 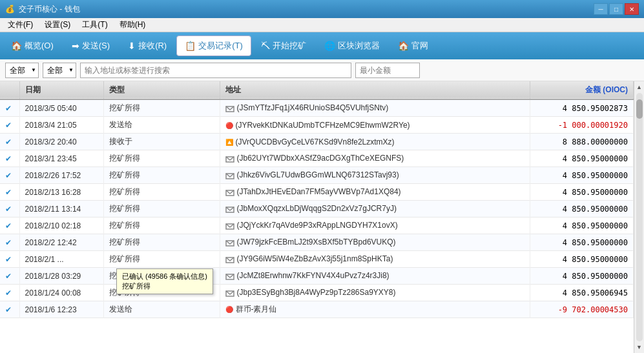 I want to click on scroll-thumb, so click(x=639, y=109).